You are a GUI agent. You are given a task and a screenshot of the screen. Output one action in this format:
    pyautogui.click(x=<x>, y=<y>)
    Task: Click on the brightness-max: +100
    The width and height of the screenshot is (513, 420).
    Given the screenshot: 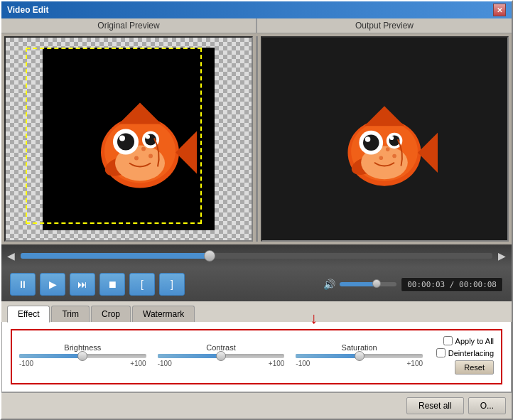 What is the action you would take?
    pyautogui.click(x=138, y=364)
    